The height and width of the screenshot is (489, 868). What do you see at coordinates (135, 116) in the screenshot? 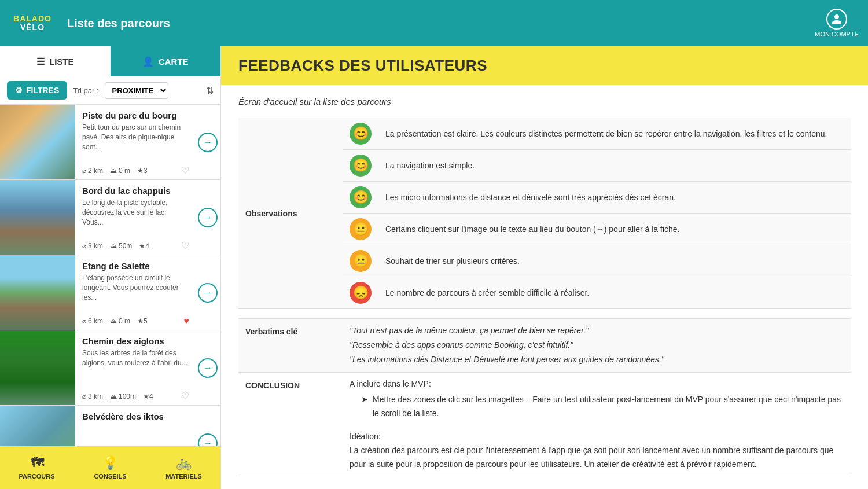
I see `parcours-name: Piste du parc du bourg` at bounding box center [135, 116].